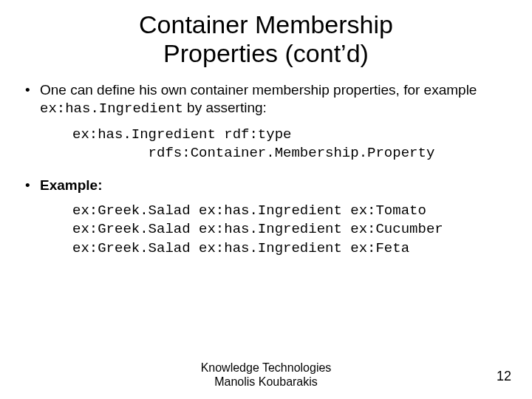  Describe the element at coordinates (291, 145) in the screenshot. I see `code-block-1: ex:has.Ingredient rdf:type rdfs:Containe…` at that location.